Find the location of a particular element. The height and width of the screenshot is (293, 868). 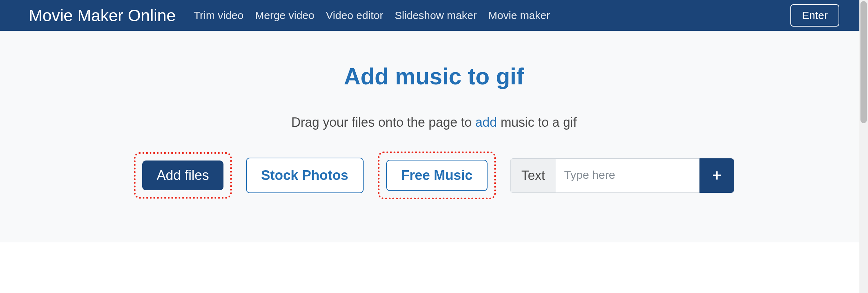

header: Movie Maker Online Trim video Merge vide… is located at coordinates (434, 15).